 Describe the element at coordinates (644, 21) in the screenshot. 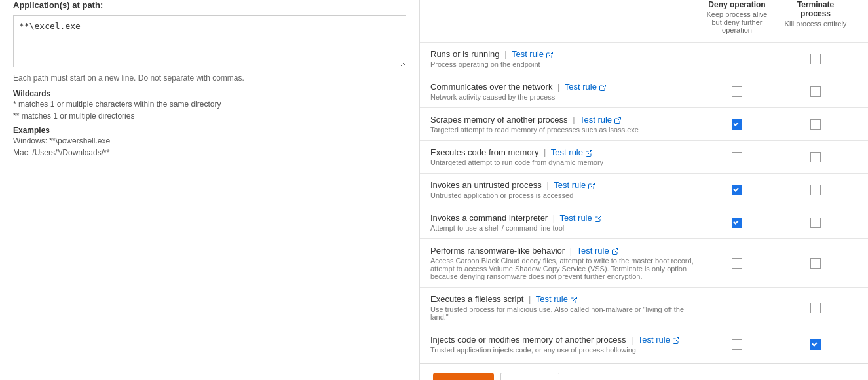

I see `column-headers: Deny operation Keep process alive but de…` at that location.